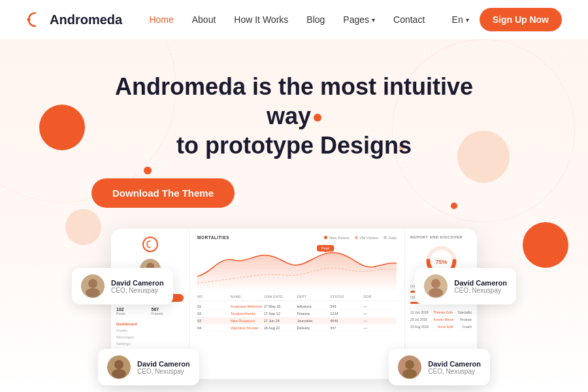 This screenshot has width=588, height=392. I want to click on nav-link-contact: Contact, so click(409, 20).